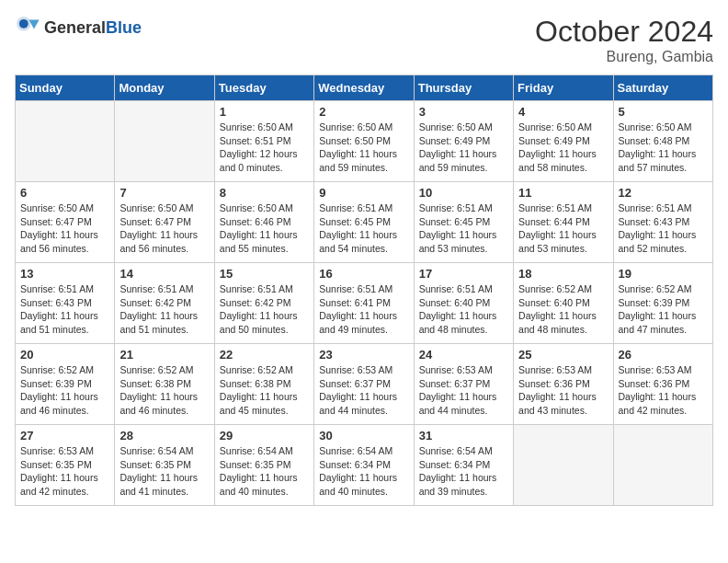 This screenshot has width=728, height=563. What do you see at coordinates (364, 304) in the screenshot?
I see `calendar-cell: 16Sunrise: 6:51 AMSunset: 6:41 PMDayligh…` at bounding box center [364, 304].